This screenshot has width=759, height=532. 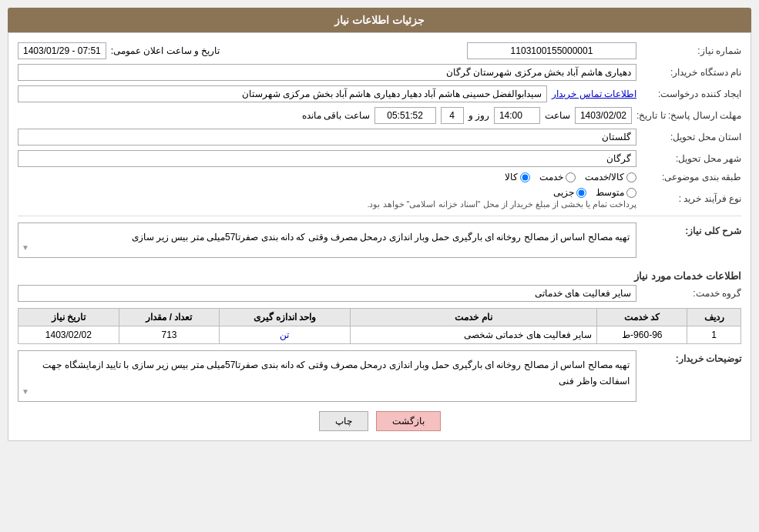 I want to click on service-table: ردیف کد خدمت نام خدمت واحد اندازه گیری ت…, so click(x=379, y=326).